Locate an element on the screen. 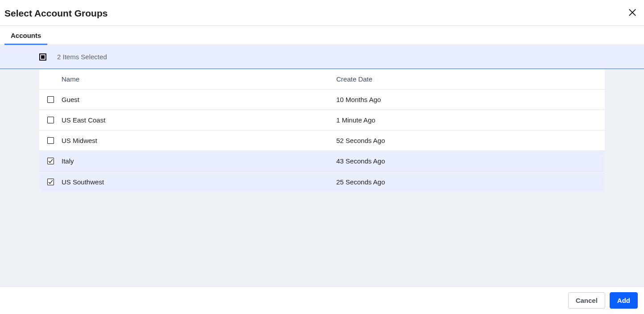  close-button is located at coordinates (632, 13).